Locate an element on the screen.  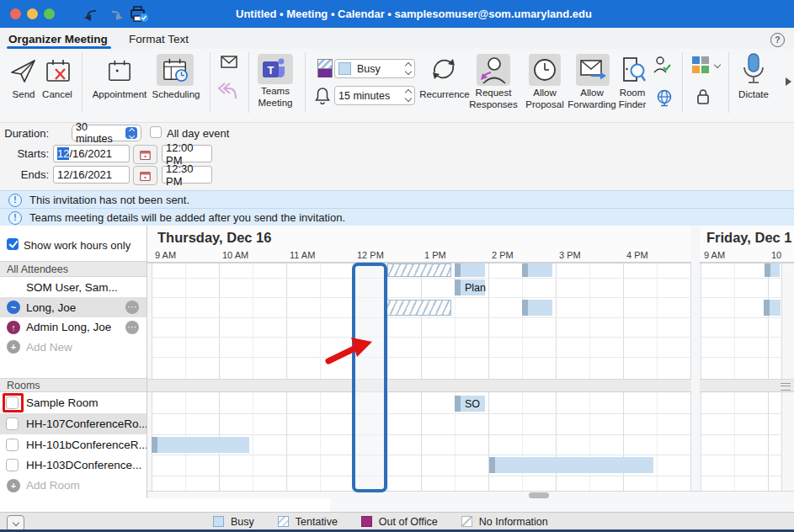
recurrence-button is located at coordinates (444, 69).